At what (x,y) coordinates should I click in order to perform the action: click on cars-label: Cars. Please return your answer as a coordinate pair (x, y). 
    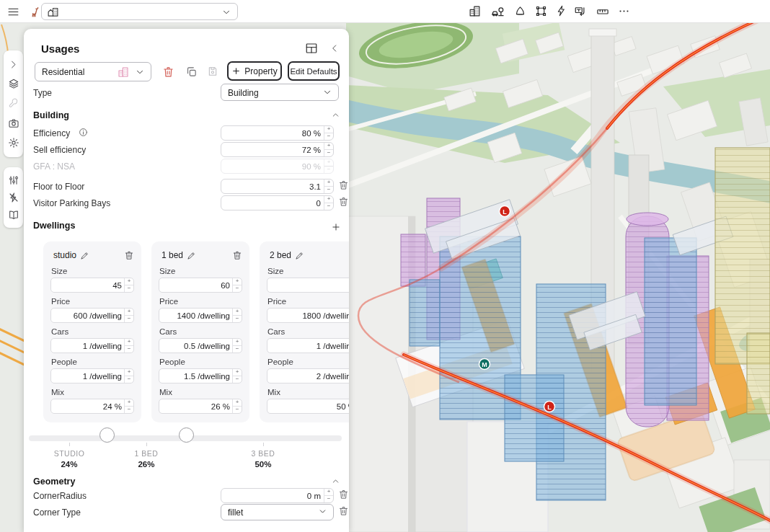
    Looking at the image, I should click on (200, 332).